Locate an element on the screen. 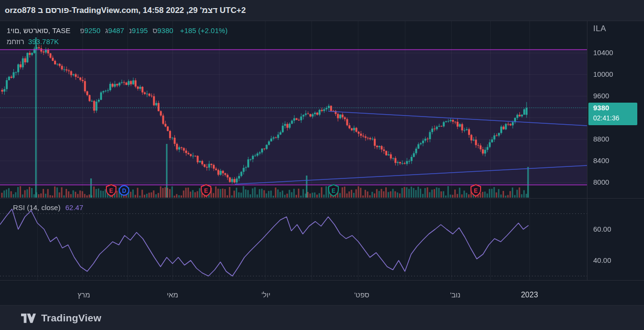 Image resolution: width=644 pixels, height=330 pixels. price-axis-label: 10400 is located at coordinates (615, 53).